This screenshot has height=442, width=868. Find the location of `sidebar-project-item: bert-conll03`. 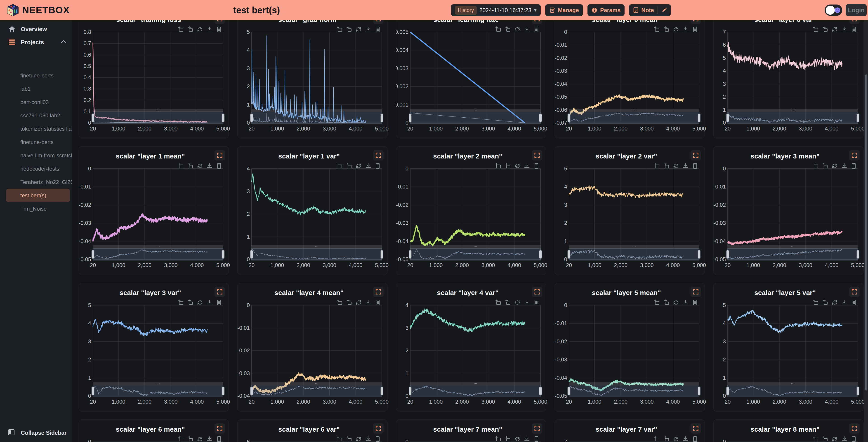

sidebar-project-item: bert-conll03 is located at coordinates (36, 102).